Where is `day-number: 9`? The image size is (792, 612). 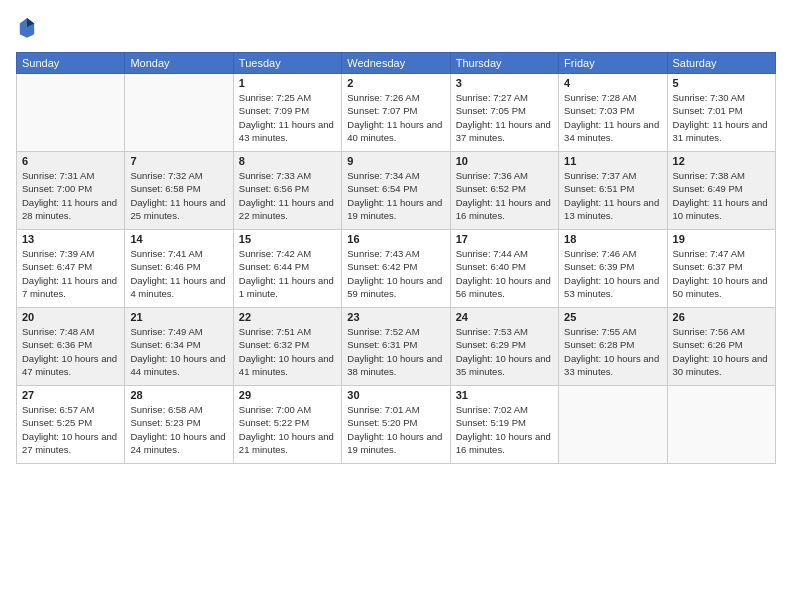
day-number: 9 is located at coordinates (396, 161).